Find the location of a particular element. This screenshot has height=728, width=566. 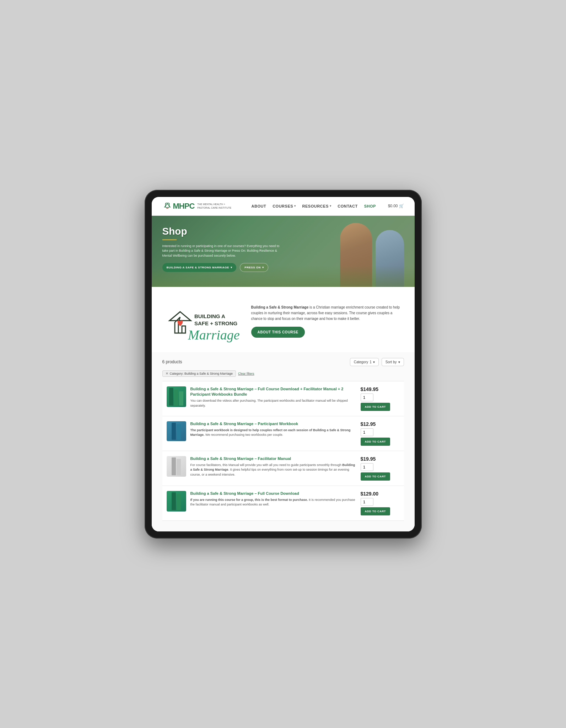

product-item: Building a Safe & Strong Marriage – Faci… is located at coordinates (283, 469).